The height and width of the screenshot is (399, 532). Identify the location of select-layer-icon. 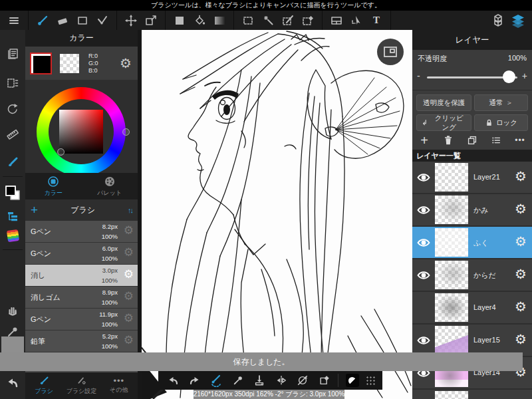
(13, 83).